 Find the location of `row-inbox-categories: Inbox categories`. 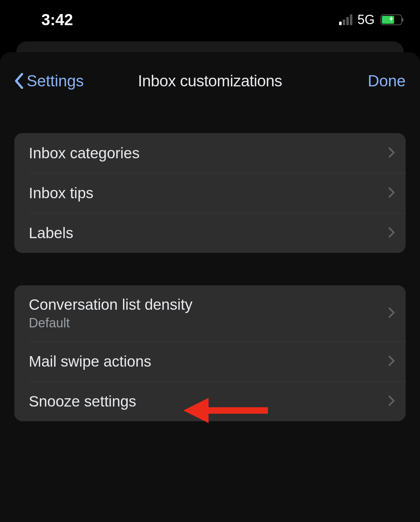

row-inbox-categories: Inbox categories is located at coordinates (210, 153).